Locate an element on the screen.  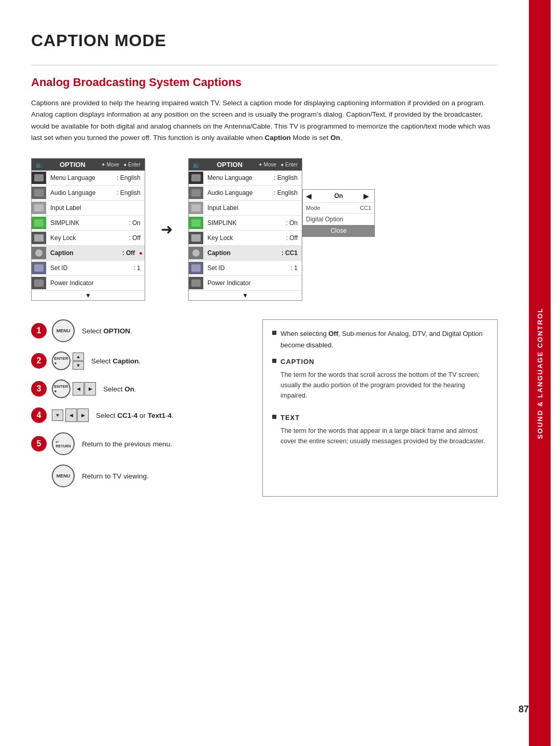
step-2-number: 2 is located at coordinates (39, 361).